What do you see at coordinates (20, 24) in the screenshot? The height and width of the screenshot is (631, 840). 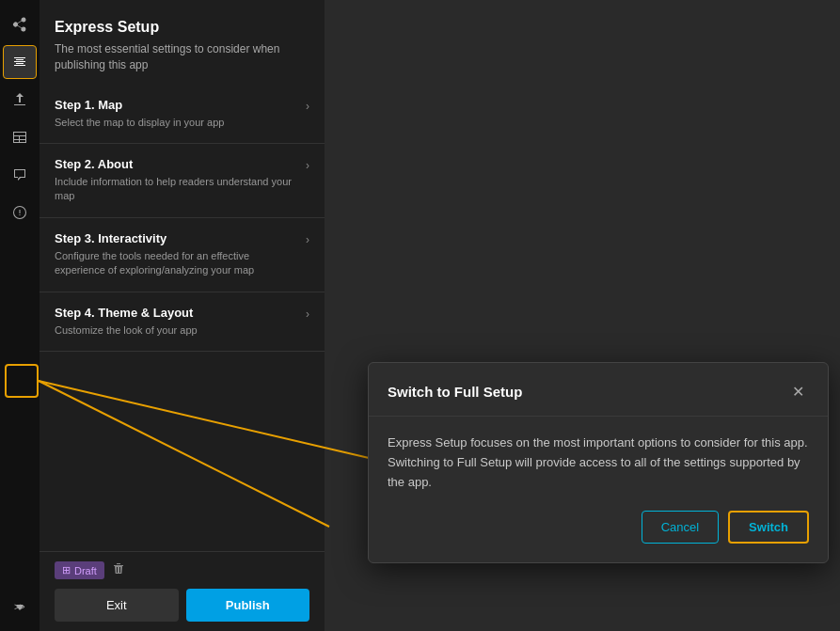 I see `share-icon` at bounding box center [20, 24].